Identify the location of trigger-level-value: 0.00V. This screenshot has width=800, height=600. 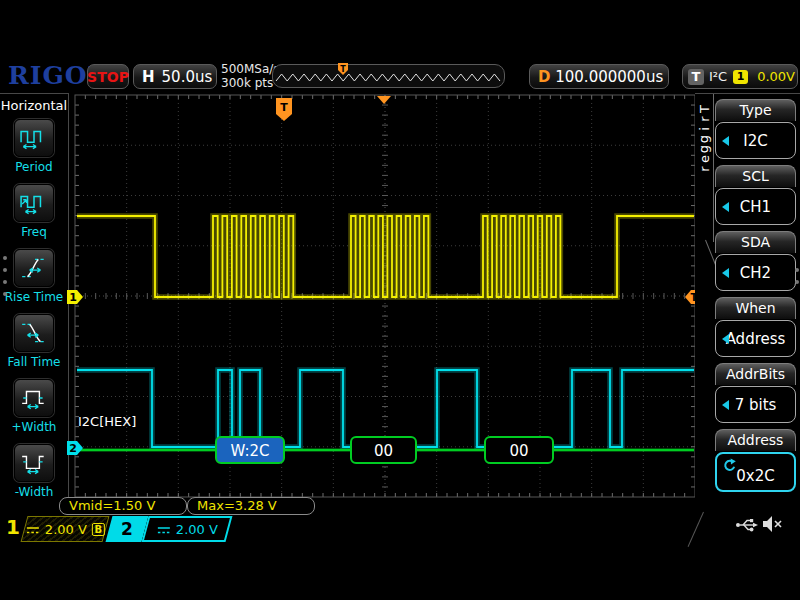
(776, 76).